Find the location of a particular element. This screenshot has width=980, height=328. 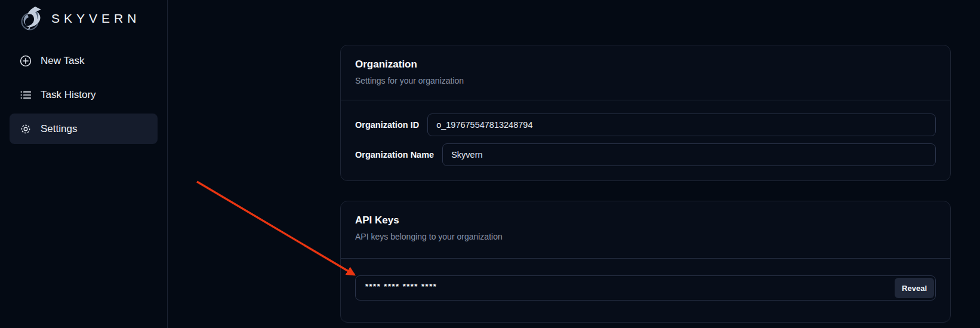

organization-card-subtitle: Settings for your organization is located at coordinates (646, 81).